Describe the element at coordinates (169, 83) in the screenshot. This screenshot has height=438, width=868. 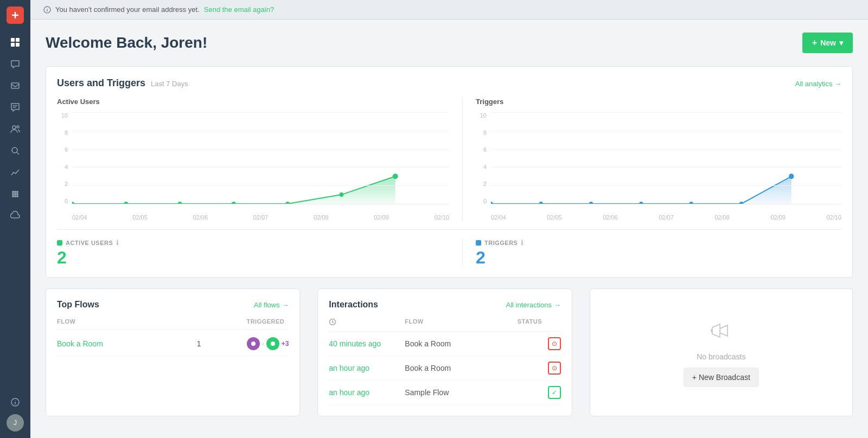
I see `analytics-subtitle: Last 7 Days` at that location.